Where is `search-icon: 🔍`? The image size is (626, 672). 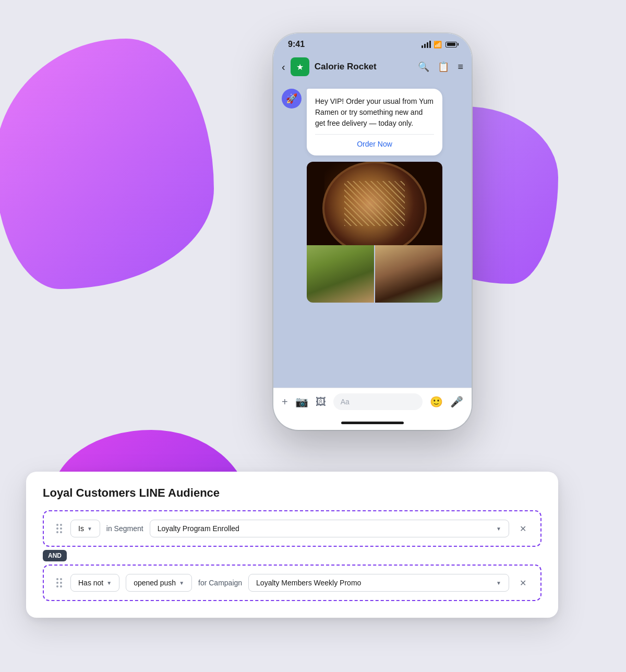
search-icon: 🔍 is located at coordinates (424, 67).